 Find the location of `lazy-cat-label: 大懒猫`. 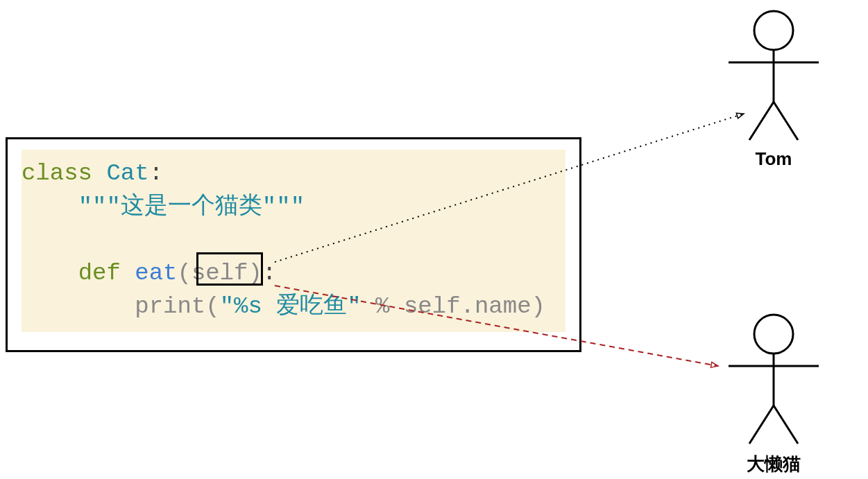

lazy-cat-label: 大懒猫 is located at coordinates (774, 464).